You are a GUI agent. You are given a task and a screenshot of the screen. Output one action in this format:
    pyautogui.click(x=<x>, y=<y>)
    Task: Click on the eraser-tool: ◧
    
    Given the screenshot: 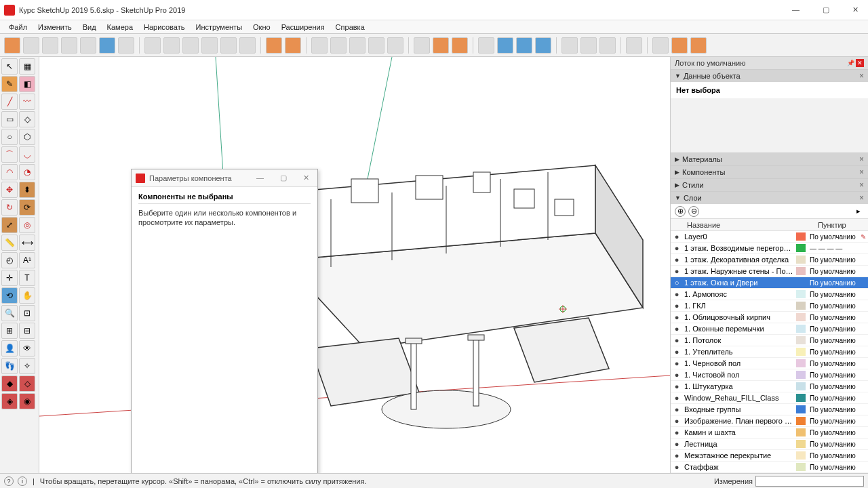 What is the action you would take?
    pyautogui.click(x=27, y=84)
    